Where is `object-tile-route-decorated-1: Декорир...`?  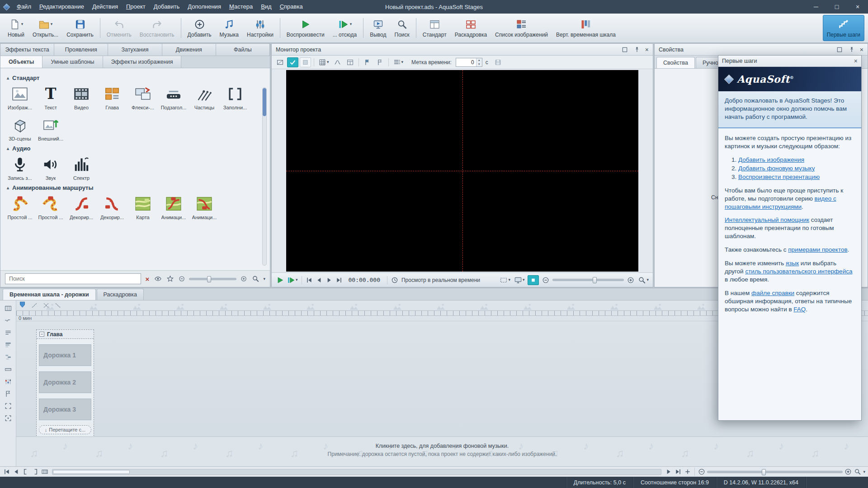 object-tile-route-decorated-1: Декорир... is located at coordinates (81, 207).